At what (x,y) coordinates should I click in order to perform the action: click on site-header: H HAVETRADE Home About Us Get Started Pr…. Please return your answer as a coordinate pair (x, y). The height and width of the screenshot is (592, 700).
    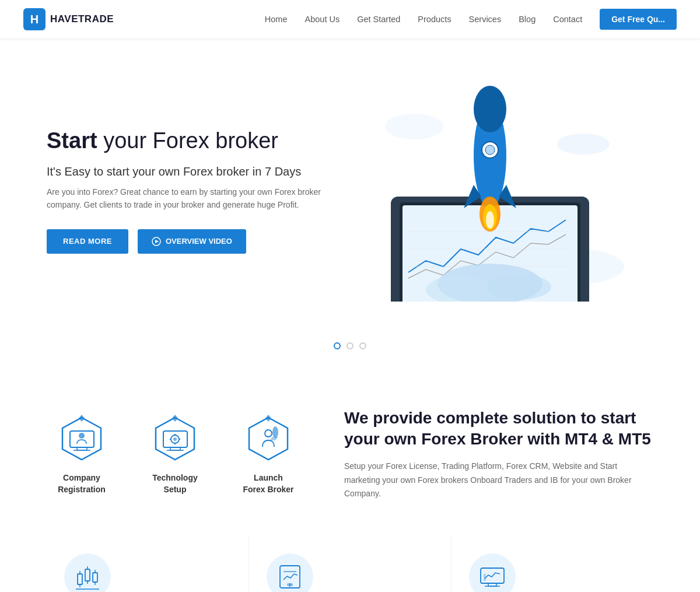
    Looking at the image, I should click on (350, 20).